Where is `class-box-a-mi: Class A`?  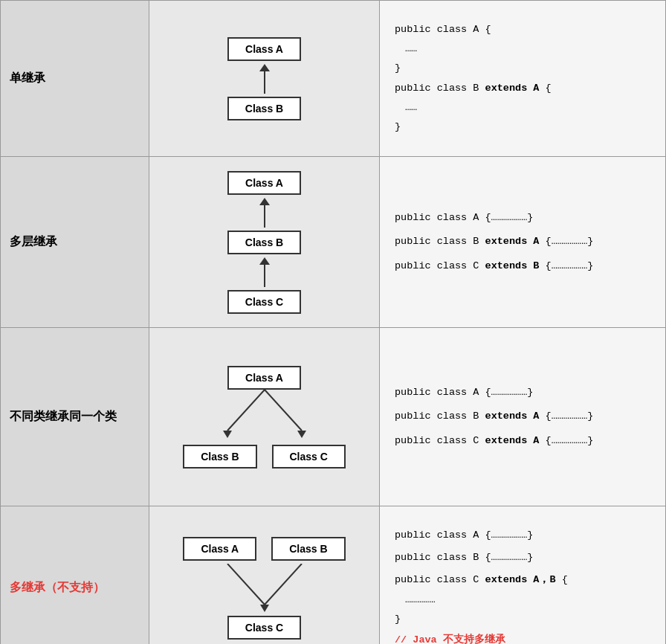 class-box-a-mi: Class A is located at coordinates (220, 549).